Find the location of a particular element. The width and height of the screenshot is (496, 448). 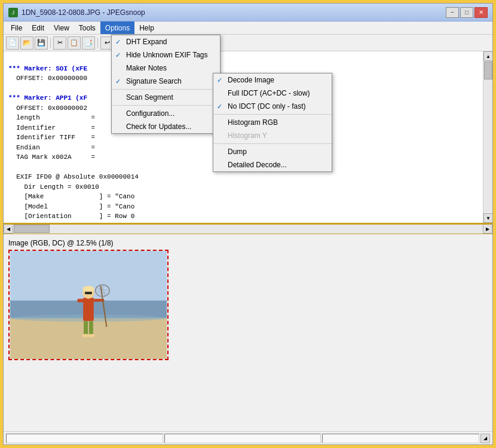

scroll-up-btn: ▲ is located at coordinates (488, 56).